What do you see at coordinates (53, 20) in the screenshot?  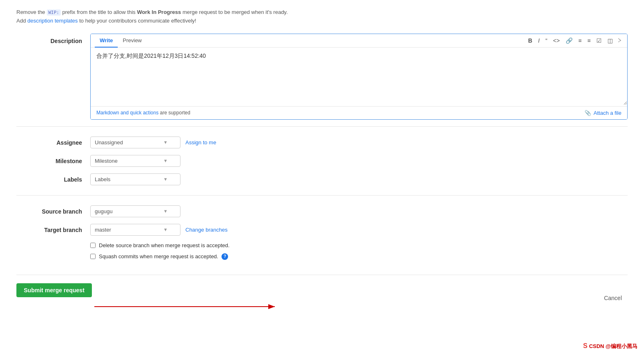 I see `description-templates-link: description templates` at bounding box center [53, 20].